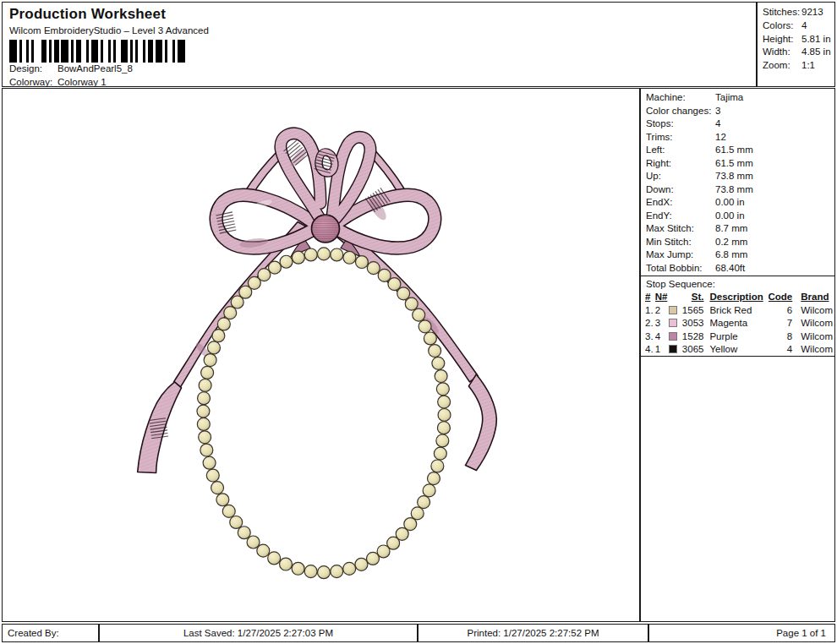 The width and height of the screenshot is (837, 644). I want to click on app-version-subtitle: Wilcom EmbroideryStudio – Level 3 Advanc…, so click(109, 30).